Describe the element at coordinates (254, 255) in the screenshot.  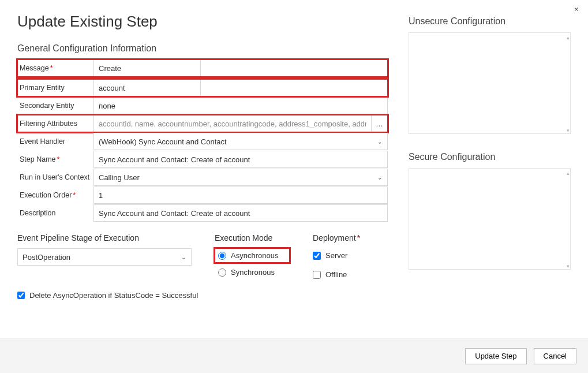
I see `async-label: Asynchronous` at that location.